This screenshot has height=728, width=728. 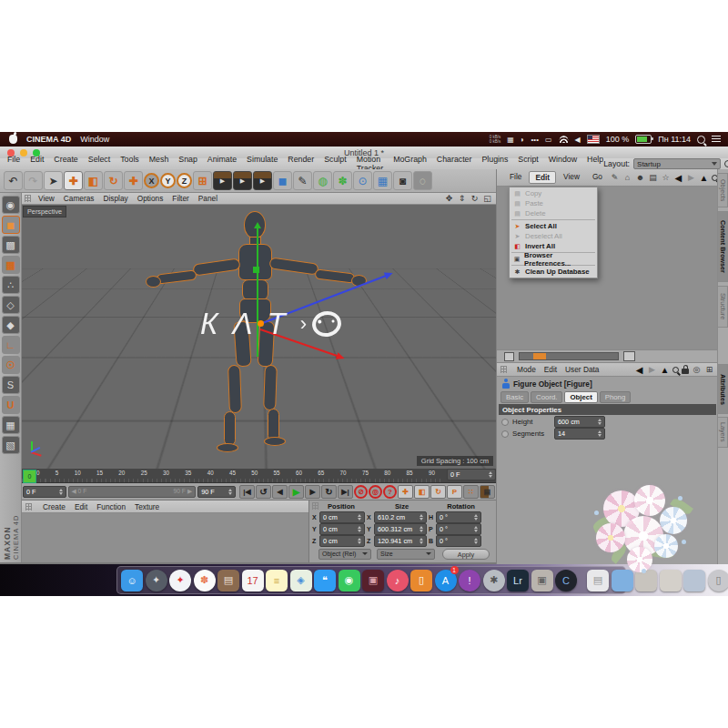 I want to click on edit-state-icon: ✎, so click(x=615, y=177).